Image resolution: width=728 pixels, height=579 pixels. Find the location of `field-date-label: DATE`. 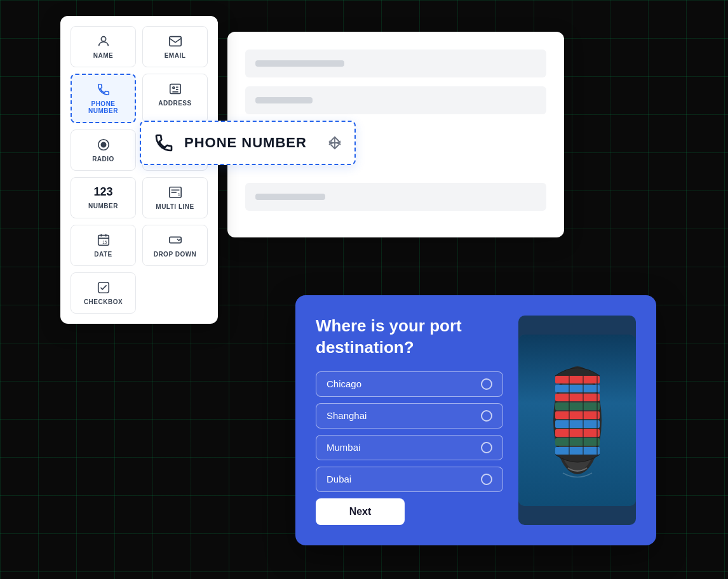

field-date-label: DATE is located at coordinates (103, 254).